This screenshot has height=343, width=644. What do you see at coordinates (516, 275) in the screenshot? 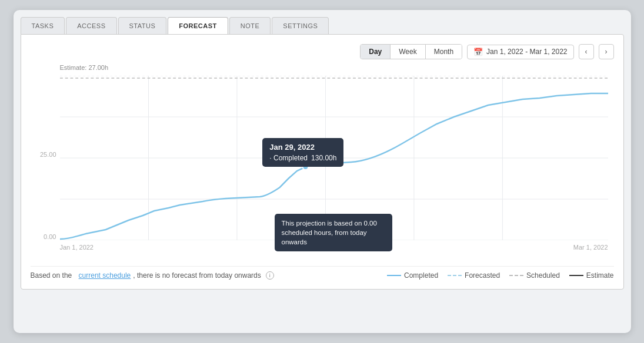
I see `legend-scheduled-line` at bounding box center [516, 275].